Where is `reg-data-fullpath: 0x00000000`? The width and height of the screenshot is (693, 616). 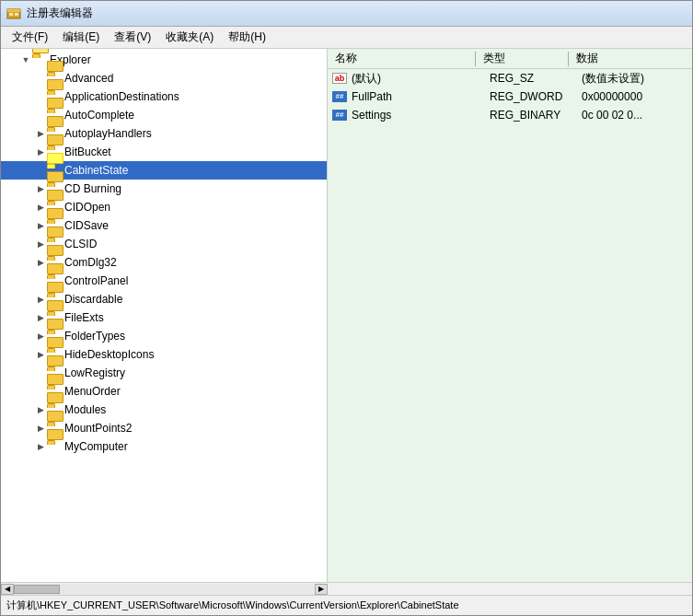
reg-data-fullpath: 0x00000000 is located at coordinates (635, 97).